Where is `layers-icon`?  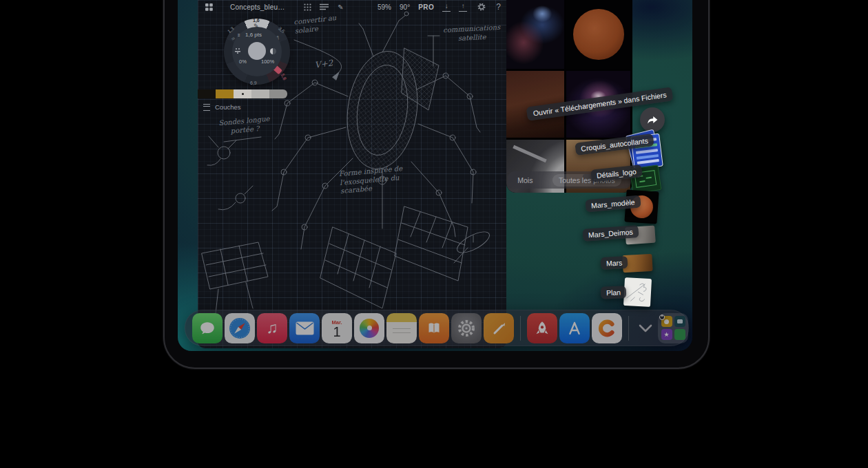 layers-icon is located at coordinates (207, 107).